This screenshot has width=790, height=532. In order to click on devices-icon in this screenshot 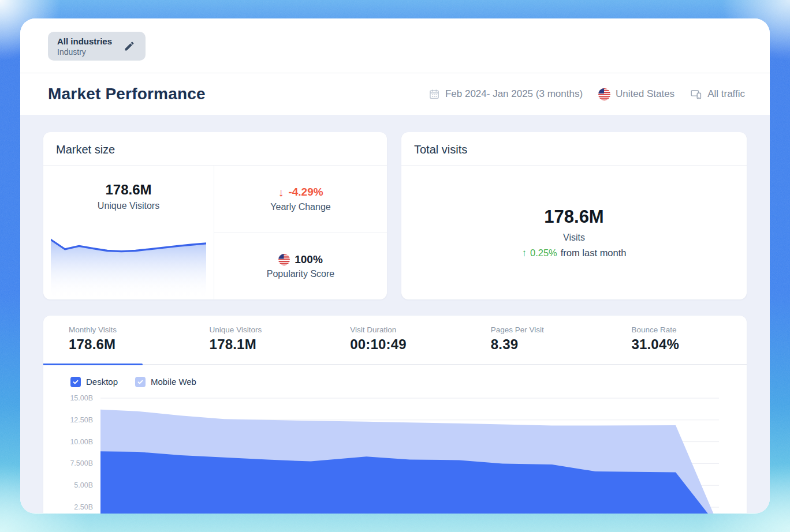, I will do `click(696, 95)`.